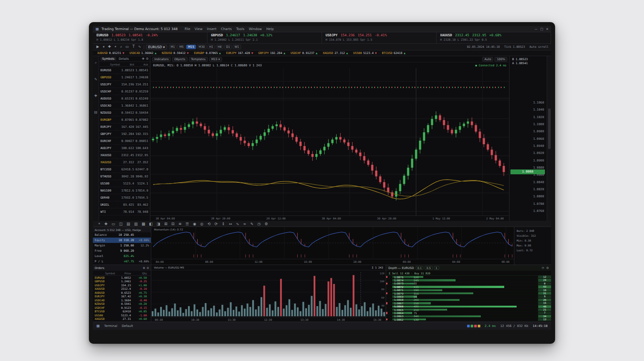 The width and height of the screenshot is (644, 361). Describe the element at coordinates (335, 53) in the screenshot. I see `ticker-item: XAGUSD27.312▲` at that location.